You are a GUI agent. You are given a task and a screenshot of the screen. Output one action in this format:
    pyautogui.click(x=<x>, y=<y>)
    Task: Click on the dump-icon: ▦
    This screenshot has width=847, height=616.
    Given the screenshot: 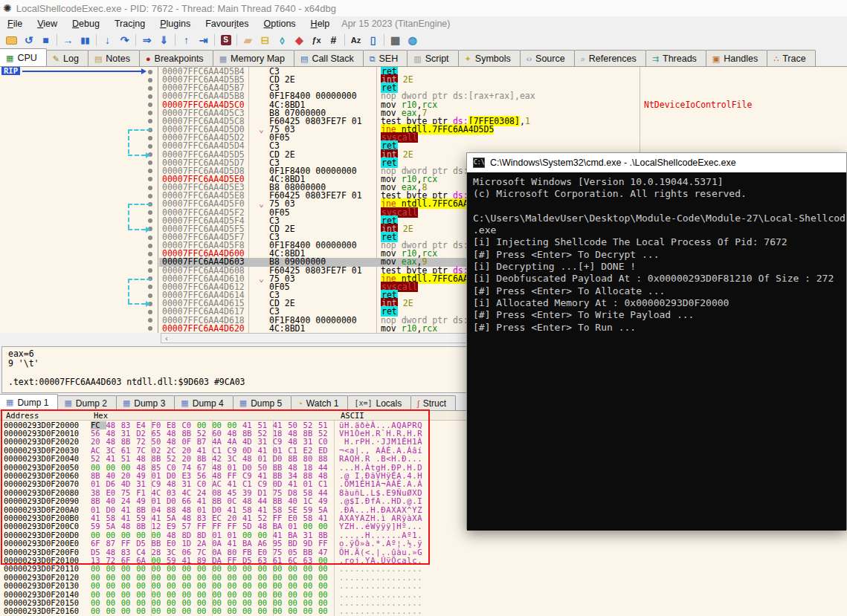 What is the action you would take?
    pyautogui.click(x=10, y=403)
    